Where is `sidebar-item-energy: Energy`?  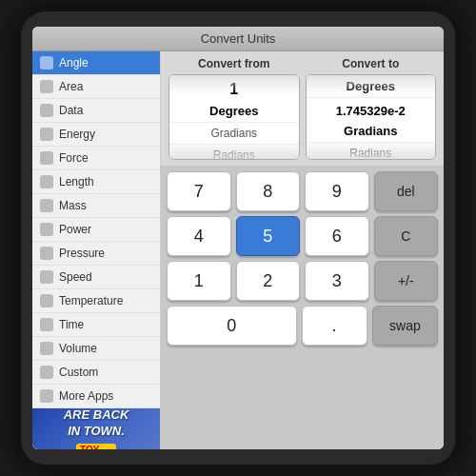 sidebar-item-energy: Energy is located at coordinates (96, 135).